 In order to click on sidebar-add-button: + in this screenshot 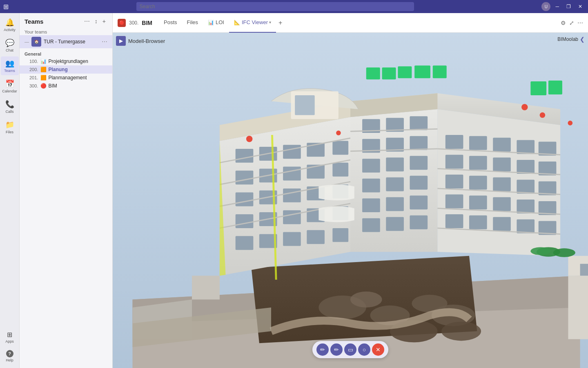, I will do `click(104, 21)`.